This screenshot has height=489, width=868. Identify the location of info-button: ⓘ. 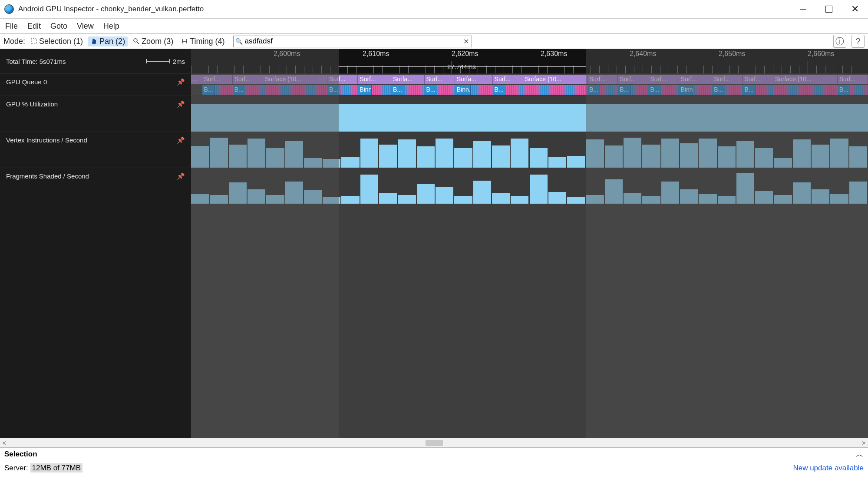
(840, 41).